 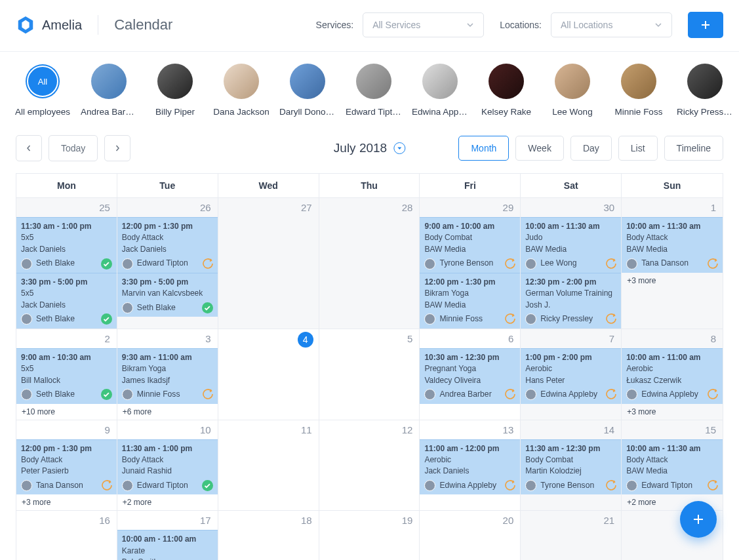 What do you see at coordinates (570, 376) in the screenshot?
I see `calendar-event: 1:00 pm - 2:00 pmAerobicHans PeterEdwina…` at bounding box center [570, 376].